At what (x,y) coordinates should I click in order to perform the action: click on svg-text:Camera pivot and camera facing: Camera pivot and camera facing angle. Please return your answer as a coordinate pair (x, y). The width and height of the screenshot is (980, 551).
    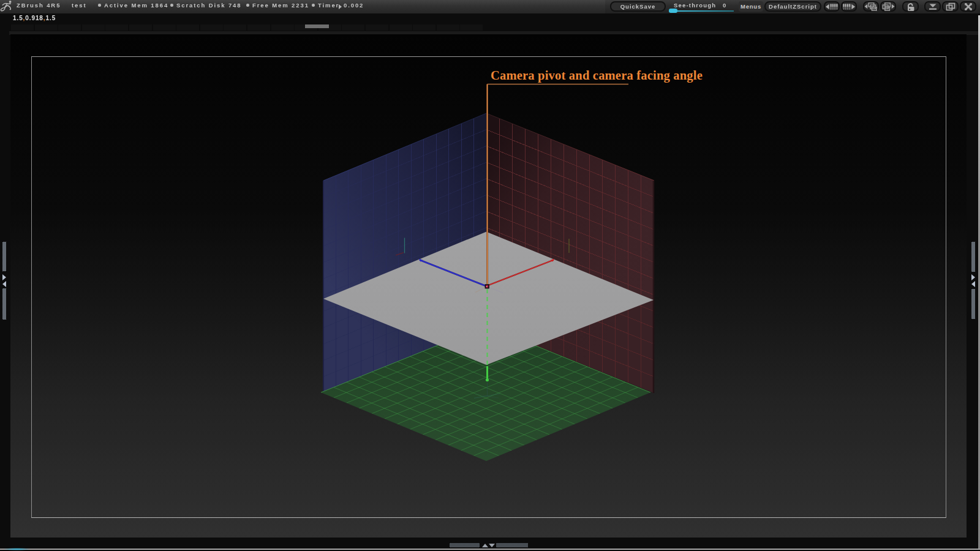
    Looking at the image, I should click on (597, 76).